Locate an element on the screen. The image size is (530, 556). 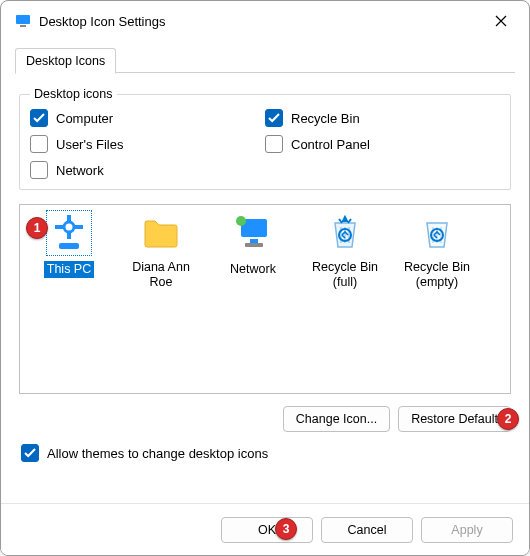
window-title: Desktop Icon Settings is located at coordinates (260, 22).